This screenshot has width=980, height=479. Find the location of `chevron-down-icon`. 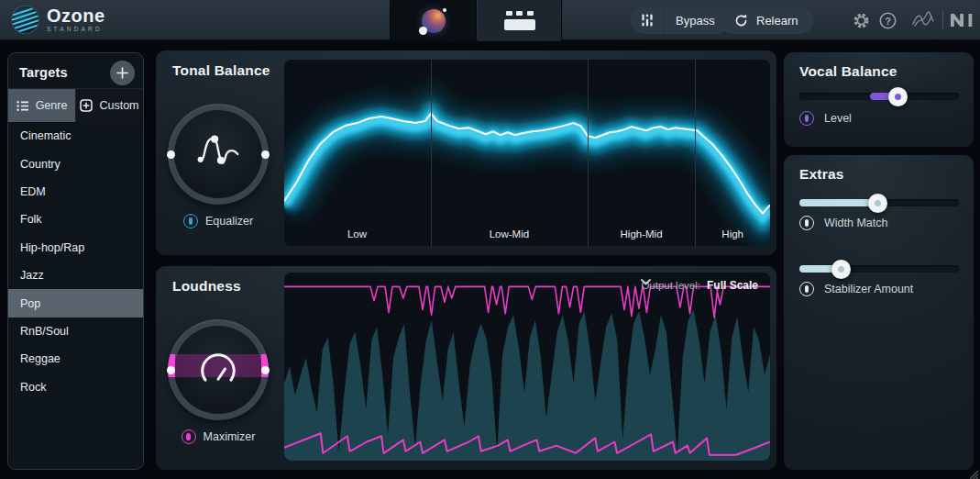

chevron-down-icon is located at coordinates (645, 283).